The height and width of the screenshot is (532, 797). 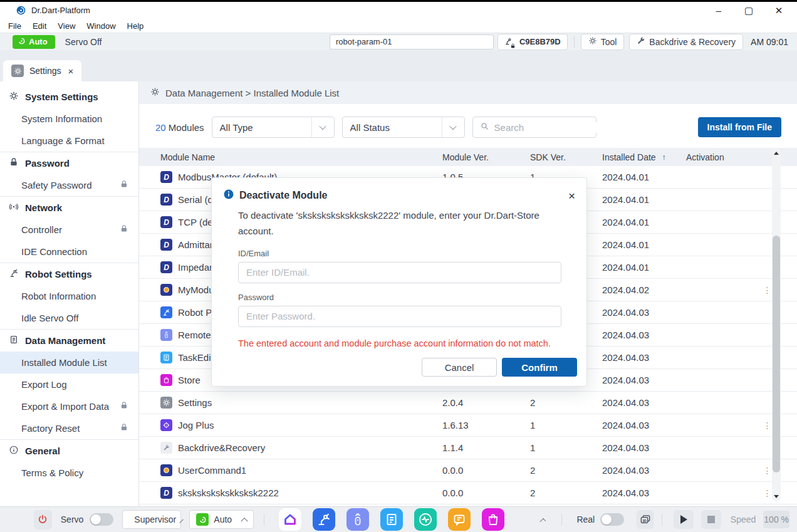 I want to click on col-module-ver: Module Ver., so click(x=486, y=157).